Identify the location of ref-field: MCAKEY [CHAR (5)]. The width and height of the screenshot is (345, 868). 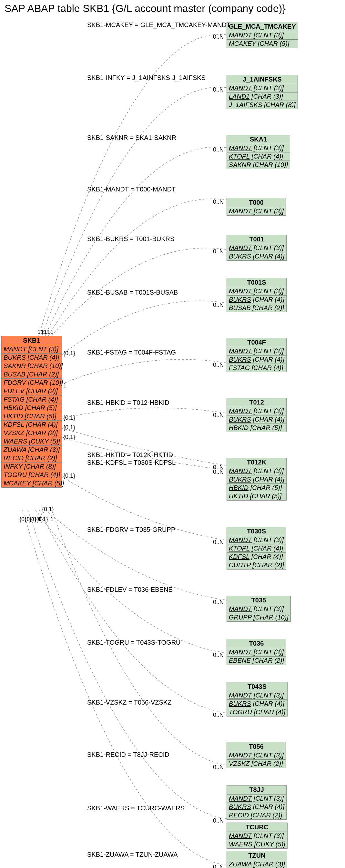
(262, 44).